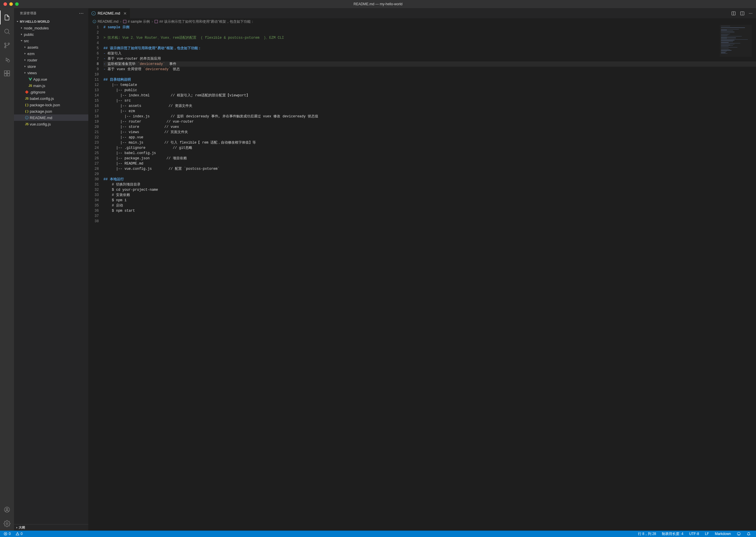  I want to click on status-eol: LF, so click(707, 534).